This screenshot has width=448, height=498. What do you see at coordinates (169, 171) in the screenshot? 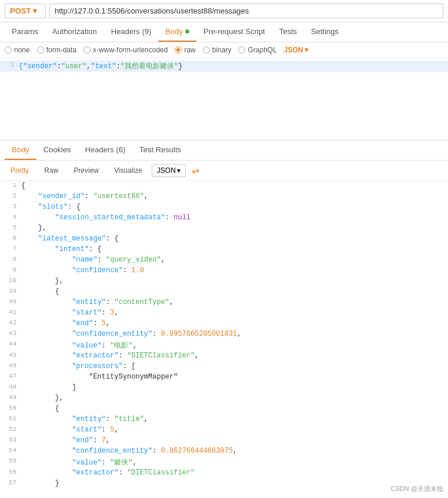
I see `resp-json-dropdown: JSON ▾` at bounding box center [169, 171].